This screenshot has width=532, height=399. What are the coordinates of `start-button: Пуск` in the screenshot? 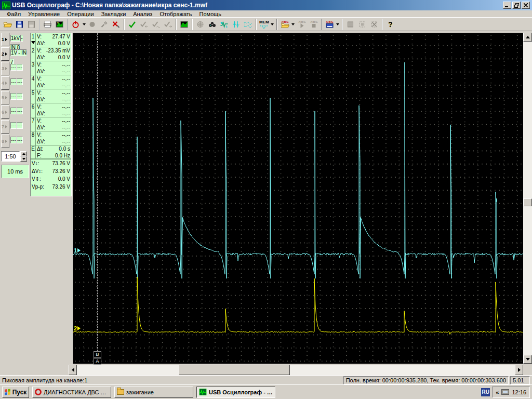 It's located at (16, 392).